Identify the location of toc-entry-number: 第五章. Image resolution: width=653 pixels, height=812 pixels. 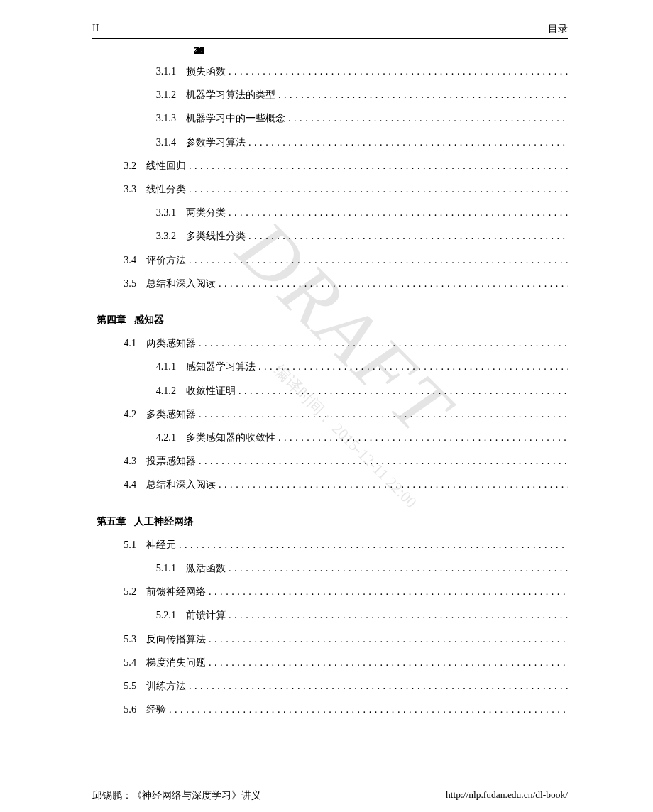
(114, 521).